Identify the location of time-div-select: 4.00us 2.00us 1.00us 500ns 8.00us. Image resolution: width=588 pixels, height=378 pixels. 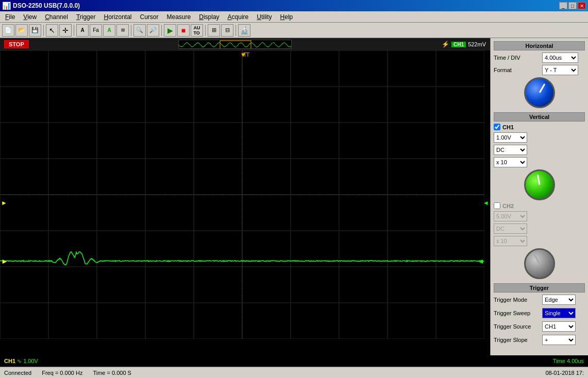
(560, 58).